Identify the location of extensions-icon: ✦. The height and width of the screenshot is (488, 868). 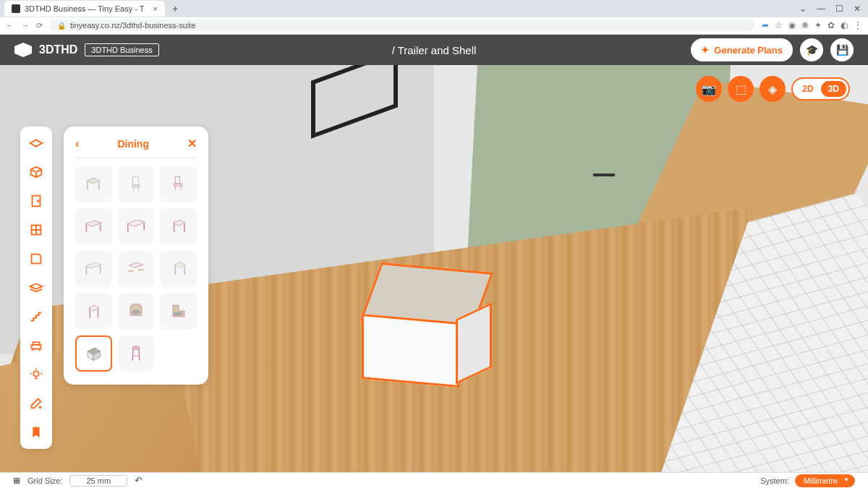
(818, 25).